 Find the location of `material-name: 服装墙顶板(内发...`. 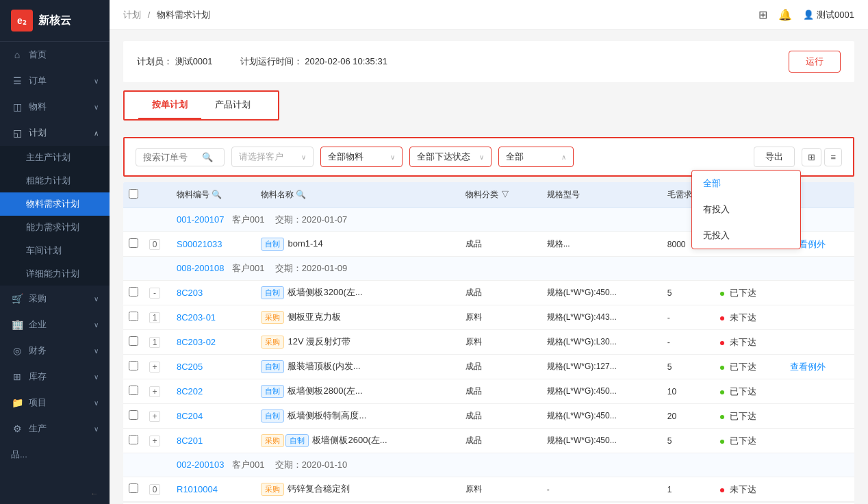

material-name: 服装墙顶板(内发... is located at coordinates (324, 366).